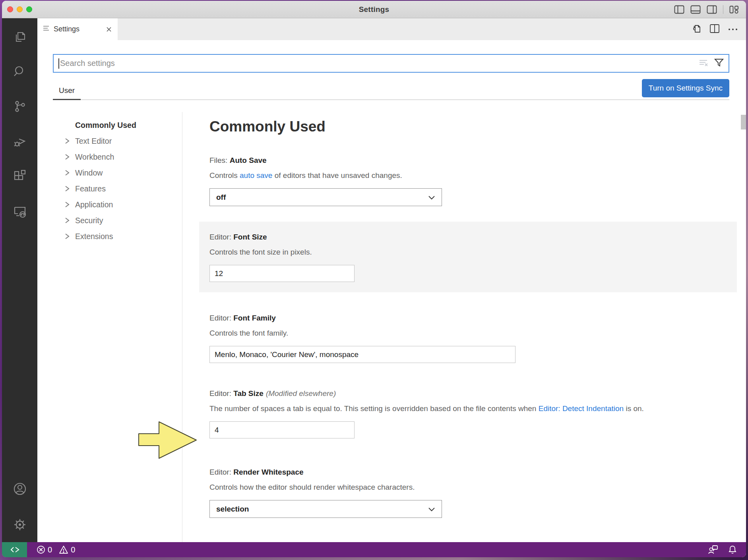 The height and width of the screenshot is (560, 748). Describe the element at coordinates (67, 93) in the screenshot. I see `tab-user-settings: User` at that location.